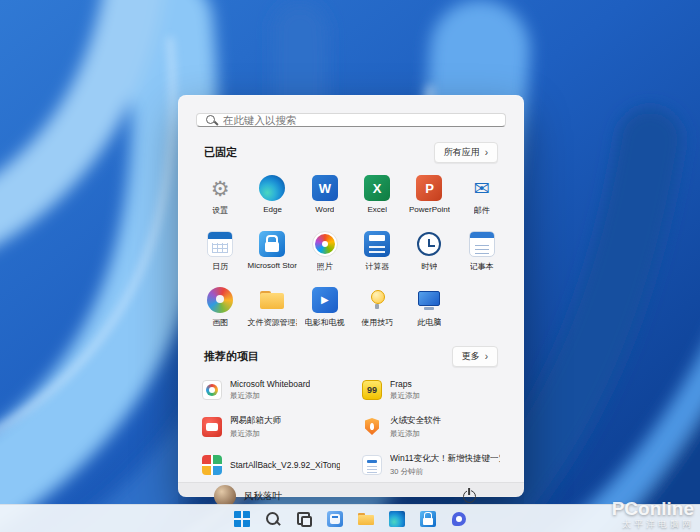 The image size is (700, 532). I want to click on app-label: 记事本, so click(482, 266).